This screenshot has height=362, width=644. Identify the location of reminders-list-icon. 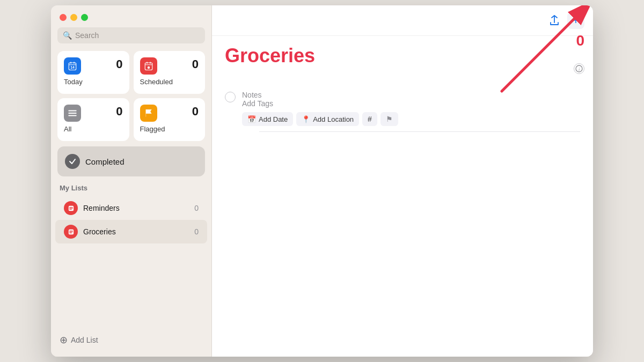
(71, 208).